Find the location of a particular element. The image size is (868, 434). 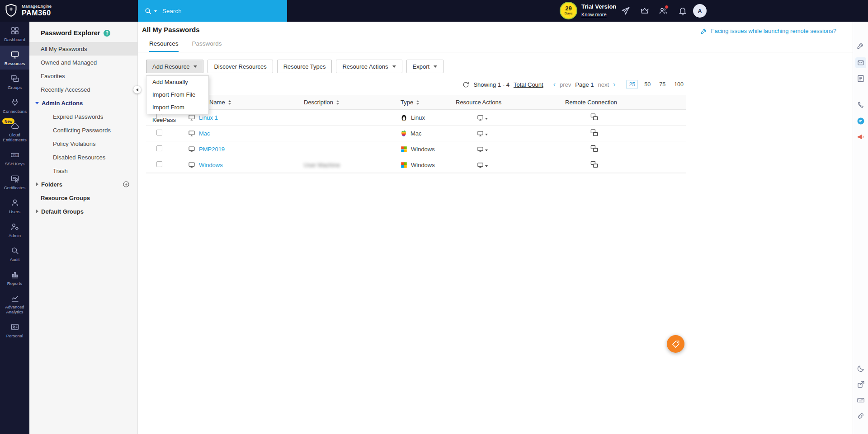

phone-icon is located at coordinates (861, 105).